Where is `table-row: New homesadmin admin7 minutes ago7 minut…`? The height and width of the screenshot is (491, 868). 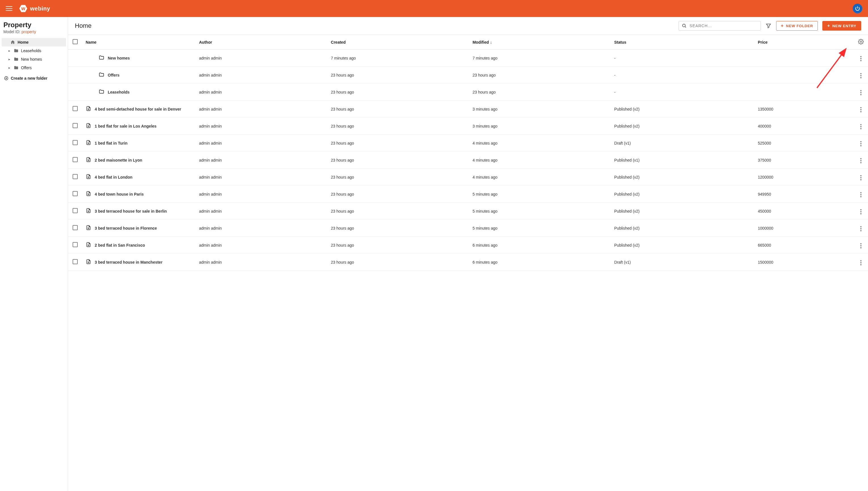 table-row: New homesadmin admin7 minutes ago7 minut… is located at coordinates (468, 58).